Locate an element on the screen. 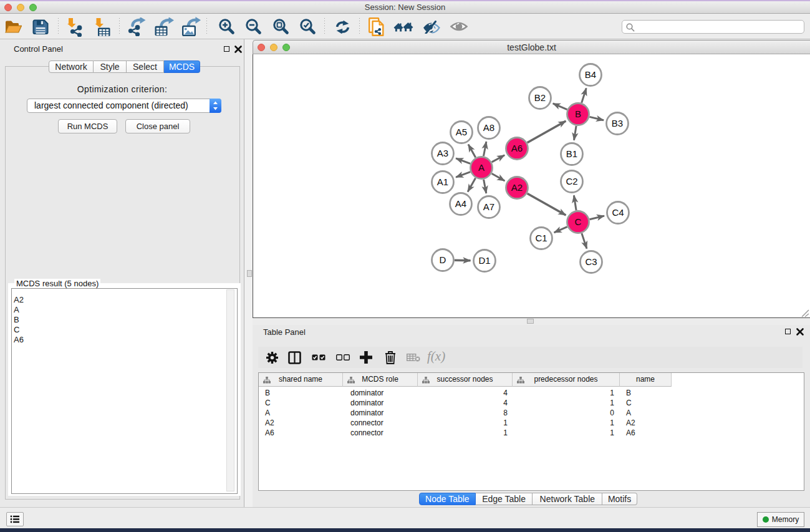 The width and height of the screenshot is (810, 532). svg-text: A4 is located at coordinates (461, 203).